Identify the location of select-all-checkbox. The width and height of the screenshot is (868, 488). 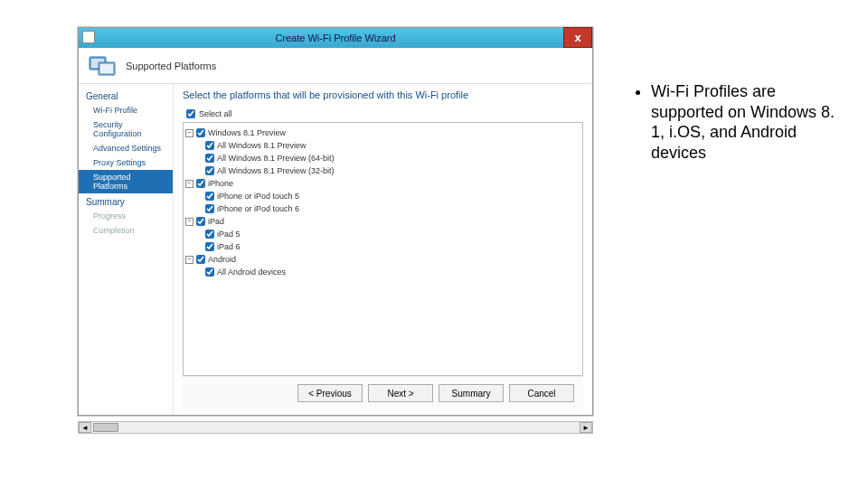
(191, 114).